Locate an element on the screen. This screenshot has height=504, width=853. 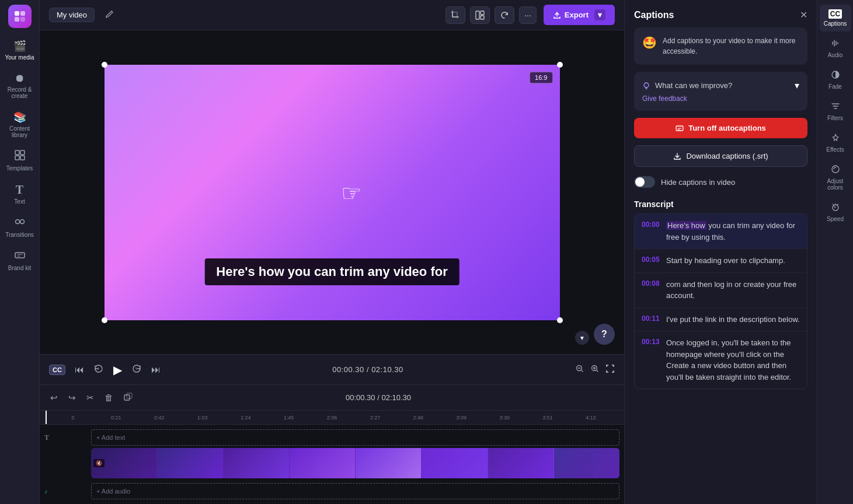
export-button: Export ▾ is located at coordinates (579, 15).